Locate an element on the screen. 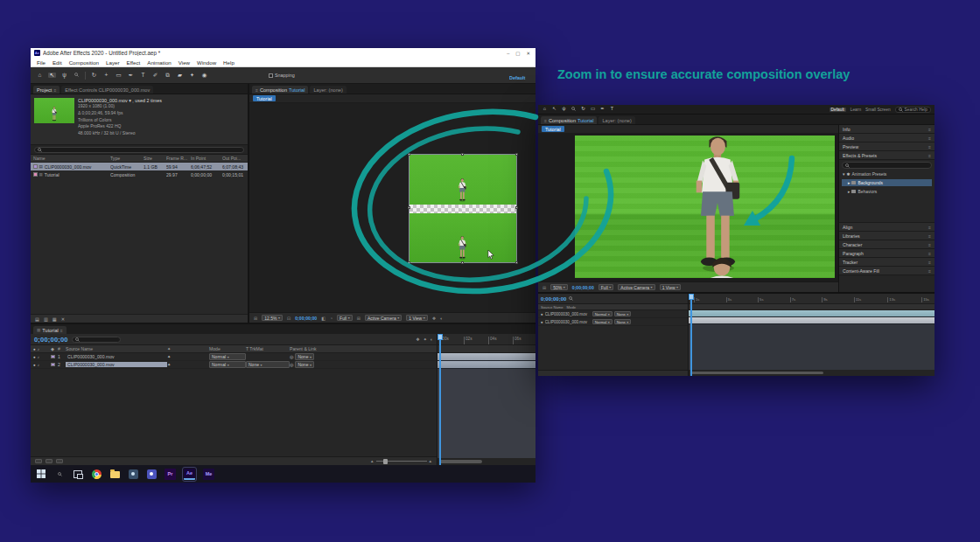  grid-options-icon: ⊞ is located at coordinates (544, 288).